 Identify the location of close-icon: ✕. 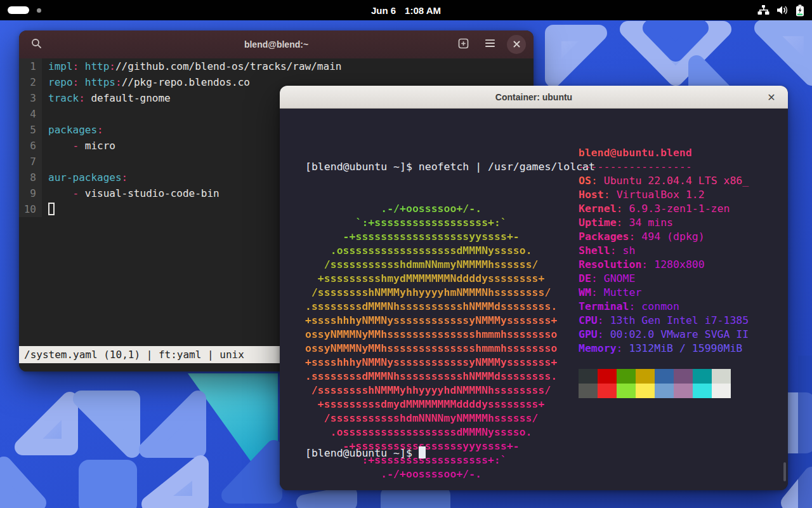
(771, 98).